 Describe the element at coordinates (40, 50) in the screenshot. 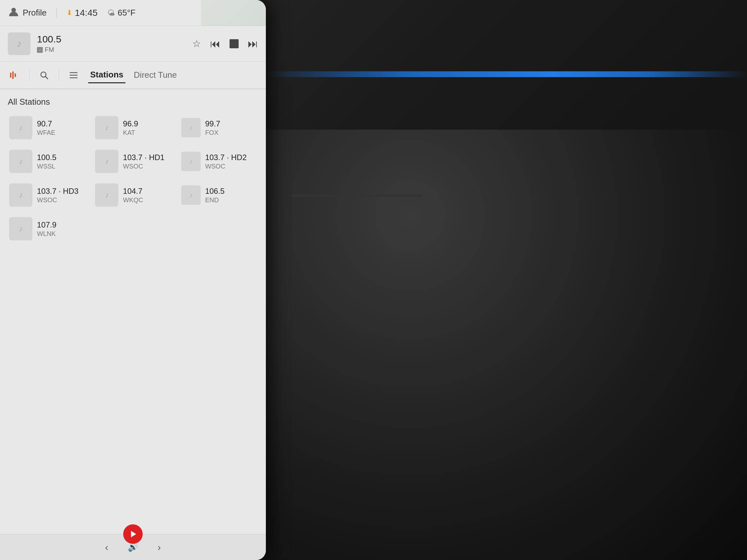

I see `fm-icon: ♪` at that location.